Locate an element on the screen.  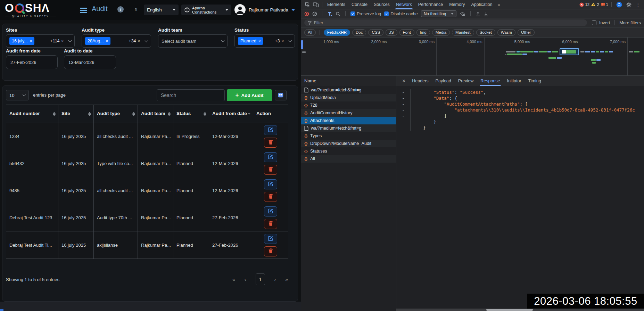
import-har-icon is located at coordinates (478, 14).